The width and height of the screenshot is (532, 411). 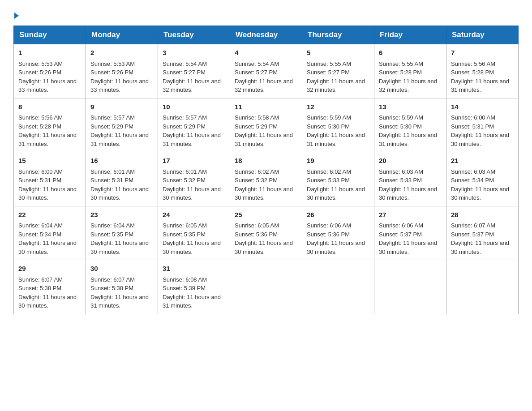 I want to click on sunset-label: Sunset: 5:29 PM, so click(x=184, y=126).